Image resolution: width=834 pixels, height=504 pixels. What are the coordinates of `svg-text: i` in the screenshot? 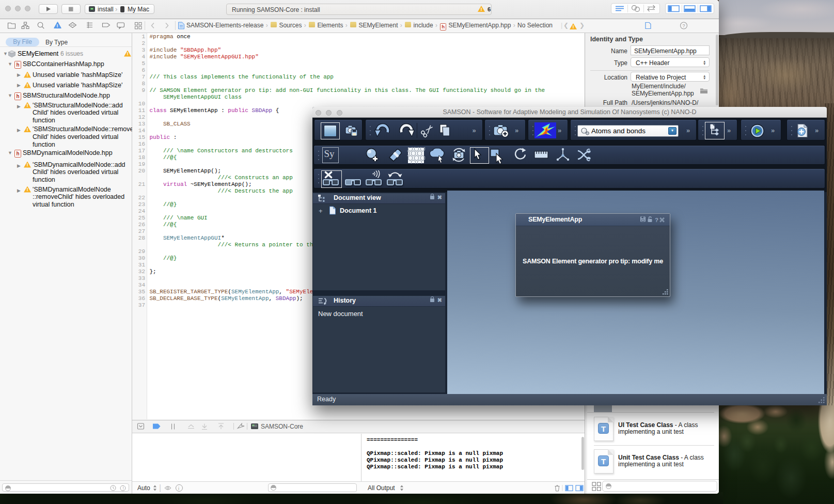 It's located at (179, 489).